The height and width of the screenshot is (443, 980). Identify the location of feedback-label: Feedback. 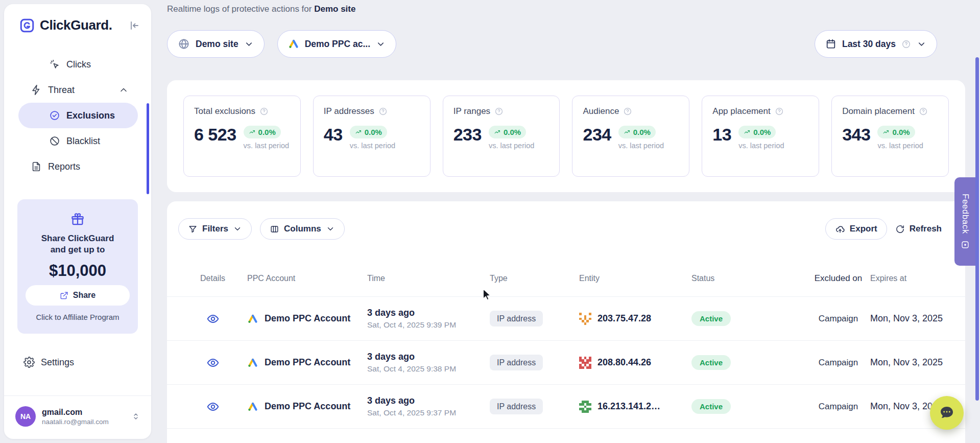
(965, 214).